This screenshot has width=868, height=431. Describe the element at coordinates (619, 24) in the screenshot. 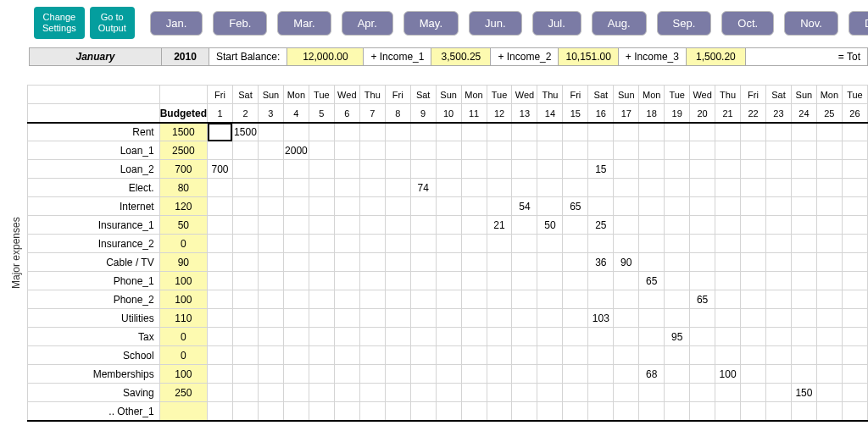

I see `month-tab-aug: Aug.` at that location.